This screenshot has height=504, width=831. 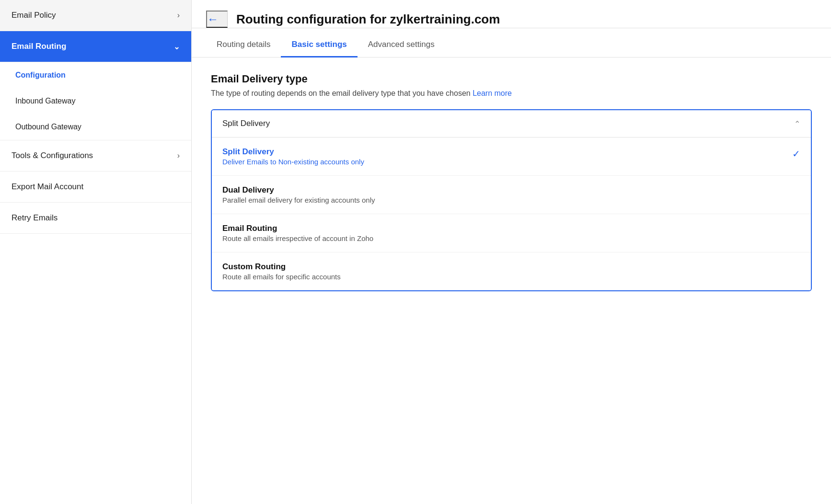 What do you see at coordinates (246, 124) in the screenshot?
I see `dropdown-current-value: Split Delivery` at bounding box center [246, 124].